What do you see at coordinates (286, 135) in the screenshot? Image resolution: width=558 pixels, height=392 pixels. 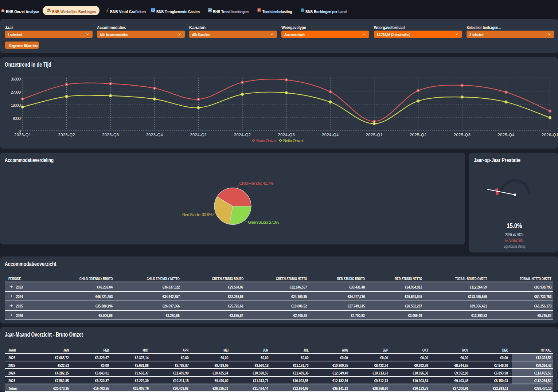 I see `svg-text: 2024-Q3` at bounding box center [286, 135].